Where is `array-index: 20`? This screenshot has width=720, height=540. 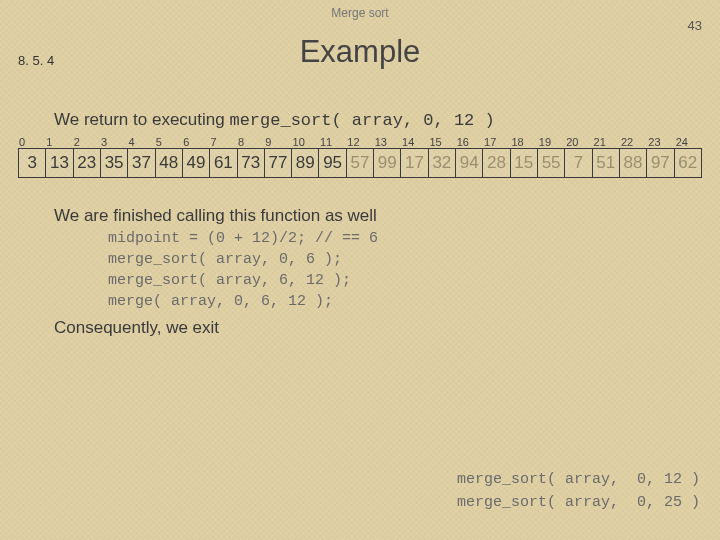 array-index: 20 is located at coordinates (578, 142).